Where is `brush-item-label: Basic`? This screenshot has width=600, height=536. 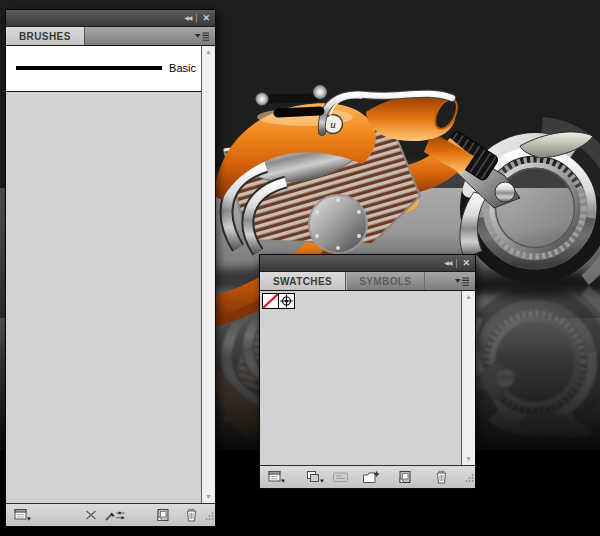
brush-item-label: Basic is located at coordinates (182, 68).